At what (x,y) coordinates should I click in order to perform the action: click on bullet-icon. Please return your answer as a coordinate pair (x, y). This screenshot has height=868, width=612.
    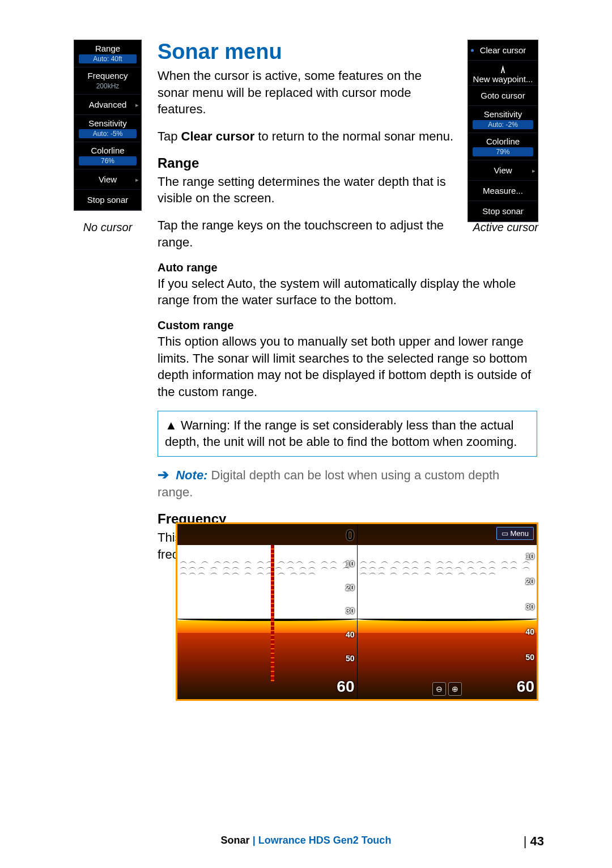
    Looking at the image, I should click on (473, 50).